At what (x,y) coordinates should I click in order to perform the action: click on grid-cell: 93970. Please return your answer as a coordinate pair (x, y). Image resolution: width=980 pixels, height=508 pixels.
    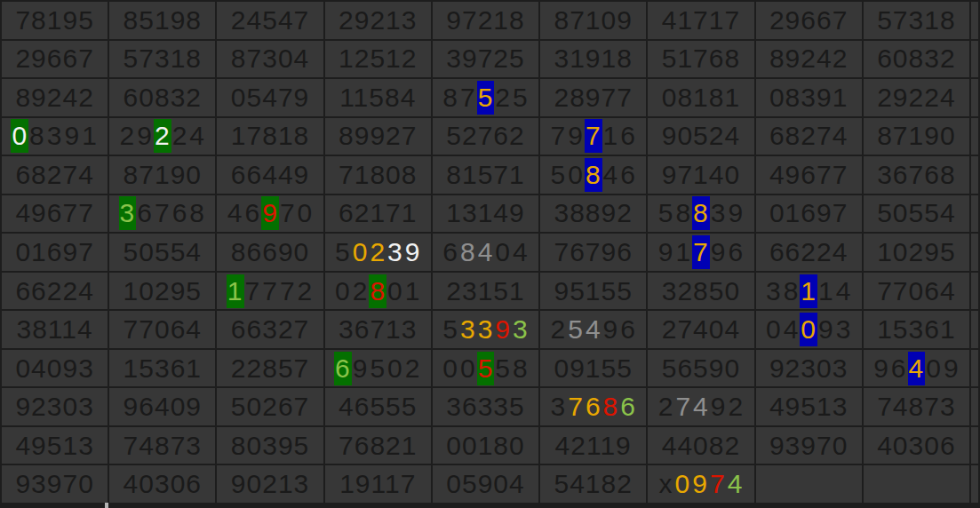
    Looking at the image, I should click on (55, 484).